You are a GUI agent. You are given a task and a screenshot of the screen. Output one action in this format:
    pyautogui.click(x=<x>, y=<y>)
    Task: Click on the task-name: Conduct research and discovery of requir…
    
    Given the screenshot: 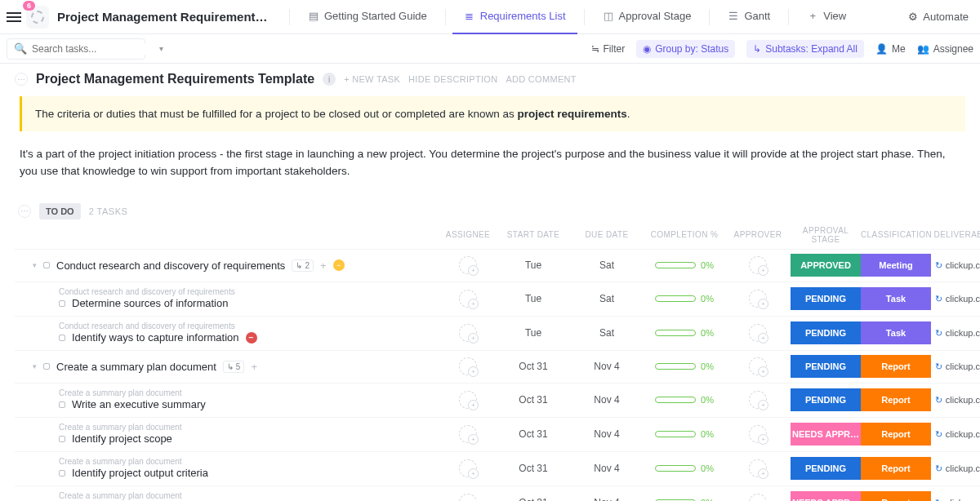 What is the action you would take?
    pyautogui.click(x=171, y=266)
    